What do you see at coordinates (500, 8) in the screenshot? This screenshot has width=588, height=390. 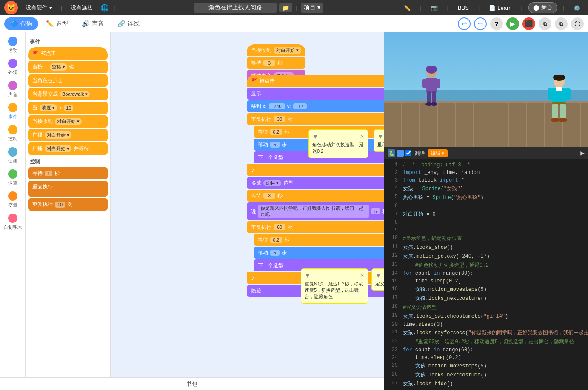 I see `learn-button: 📄 Learn` at bounding box center [500, 8].